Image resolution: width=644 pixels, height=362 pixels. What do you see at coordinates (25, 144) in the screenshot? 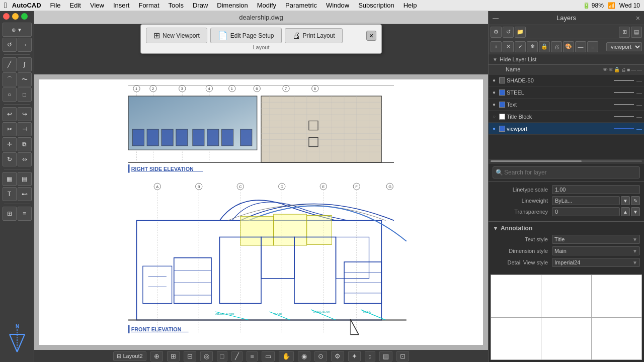
I see `copy-tool: ⧉` at bounding box center [25, 144].